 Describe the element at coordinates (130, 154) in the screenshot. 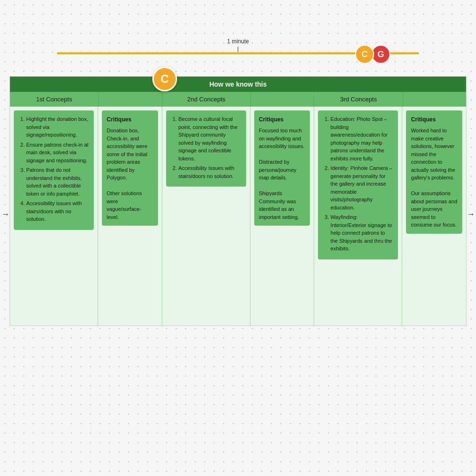

I see `critique-text-1: Donation box, Check-in, and accessibilit…` at that location.